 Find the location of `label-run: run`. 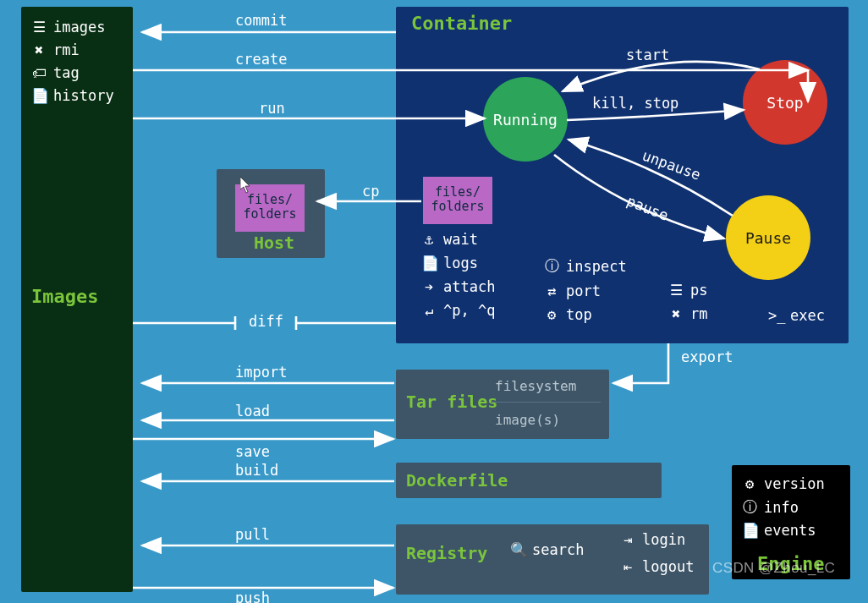

label-run: run is located at coordinates (272, 108).